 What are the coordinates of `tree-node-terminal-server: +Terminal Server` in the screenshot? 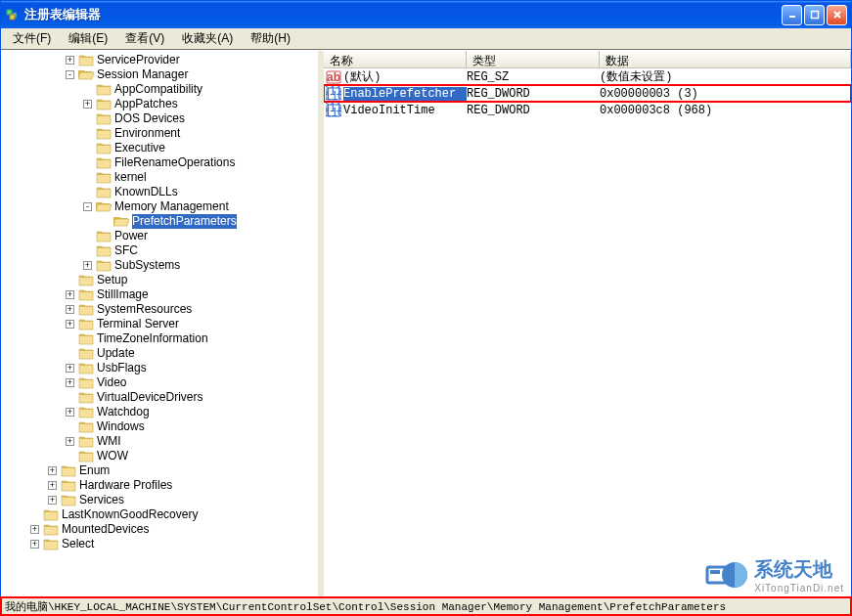 It's located at (162, 325).